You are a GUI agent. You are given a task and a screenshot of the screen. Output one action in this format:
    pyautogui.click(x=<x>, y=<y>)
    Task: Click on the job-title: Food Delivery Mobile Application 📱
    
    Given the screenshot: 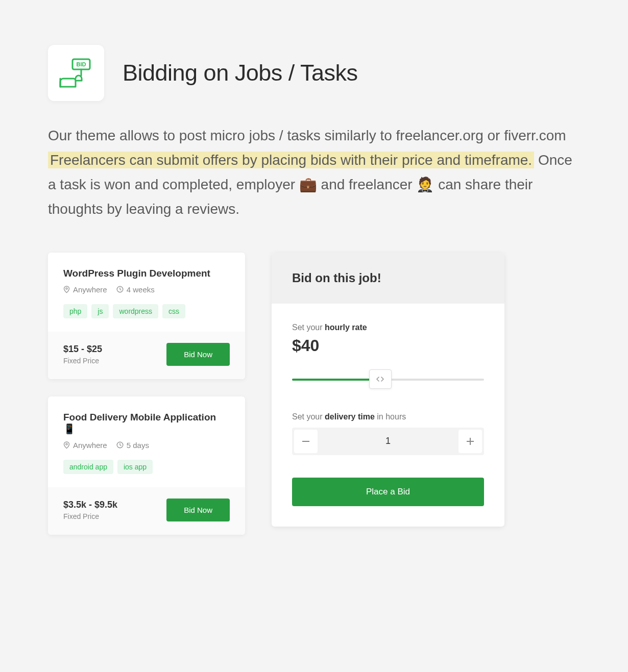 What is the action you would take?
    pyautogui.click(x=147, y=424)
    